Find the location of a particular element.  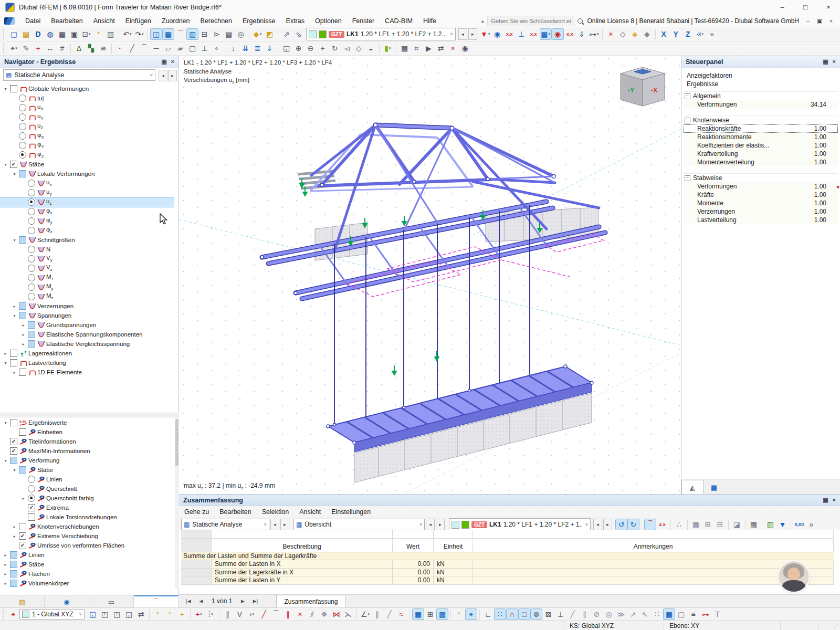

summary-menu-einstellungen: Einstellungen is located at coordinates (351, 512).